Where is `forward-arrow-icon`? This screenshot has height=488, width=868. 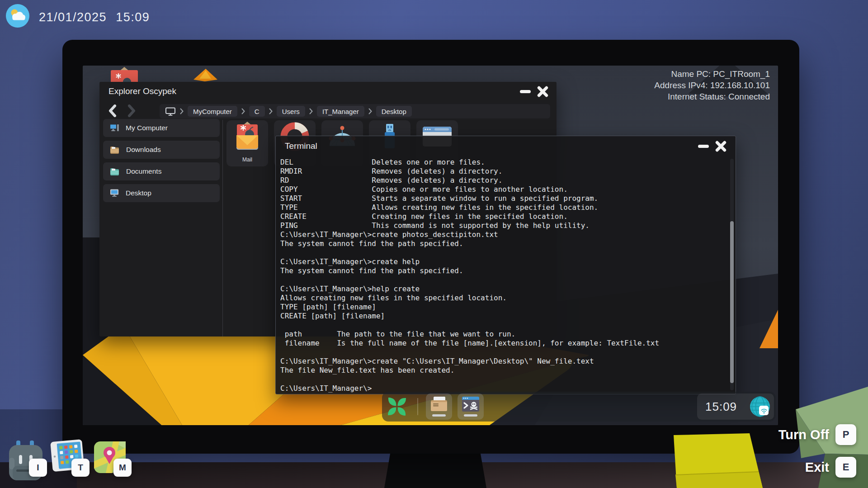 forward-arrow-icon is located at coordinates (132, 111).